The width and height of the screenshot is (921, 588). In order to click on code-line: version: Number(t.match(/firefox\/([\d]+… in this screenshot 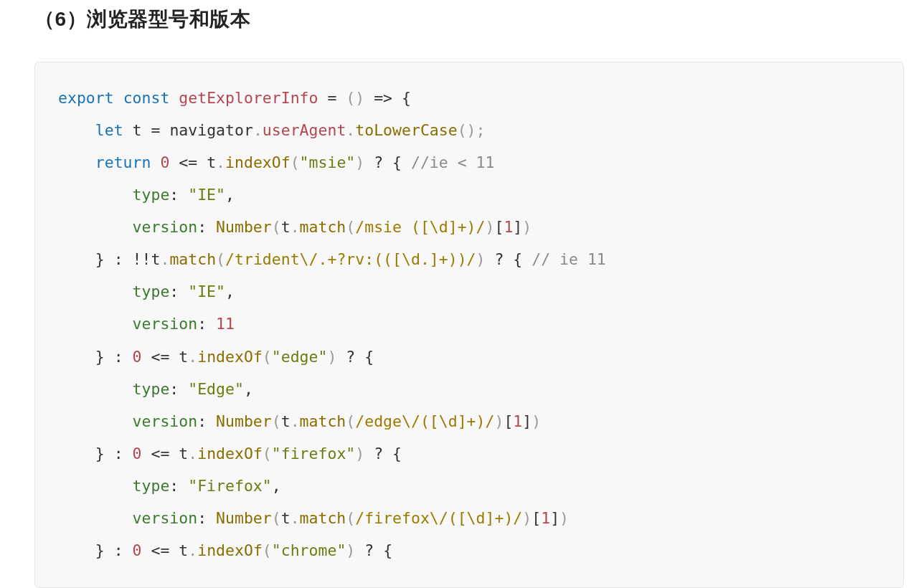, I will do `click(313, 518)`.